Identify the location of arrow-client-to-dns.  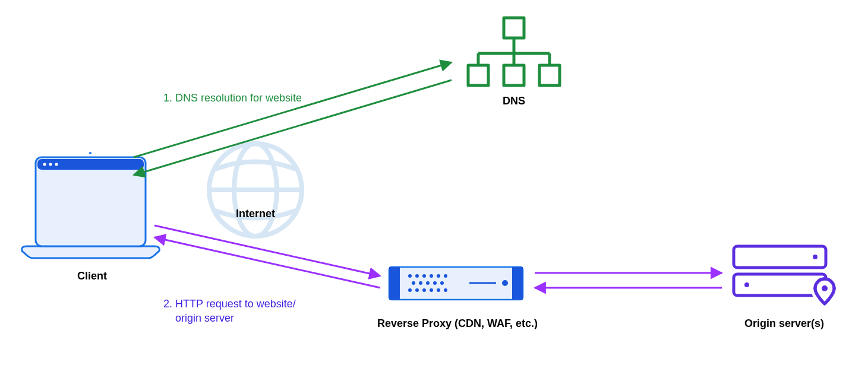
(292, 110).